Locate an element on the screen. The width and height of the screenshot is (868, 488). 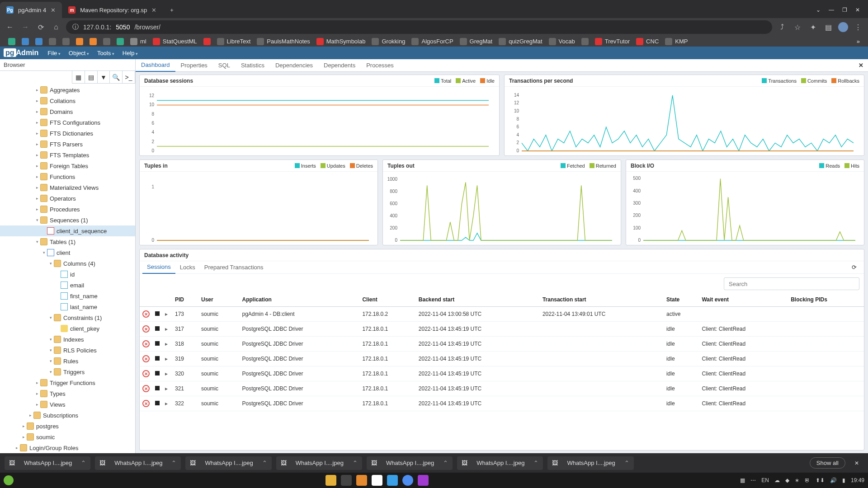
network-icon: ⬆⬇ is located at coordinates (820, 480).